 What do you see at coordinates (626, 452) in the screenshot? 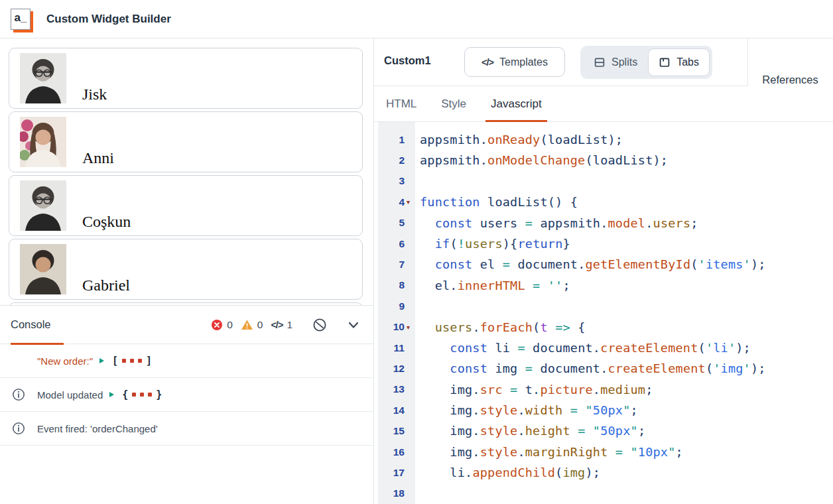
I see `code-line: img.style.marginRight = "10px";` at bounding box center [626, 452].